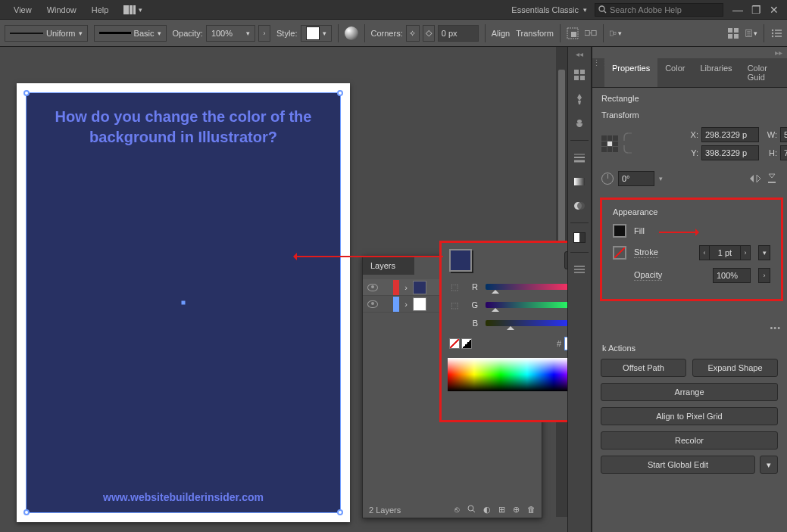 This screenshot has width=787, height=532. Describe the element at coordinates (776, 33) in the screenshot. I see `view-list-icon` at that location.